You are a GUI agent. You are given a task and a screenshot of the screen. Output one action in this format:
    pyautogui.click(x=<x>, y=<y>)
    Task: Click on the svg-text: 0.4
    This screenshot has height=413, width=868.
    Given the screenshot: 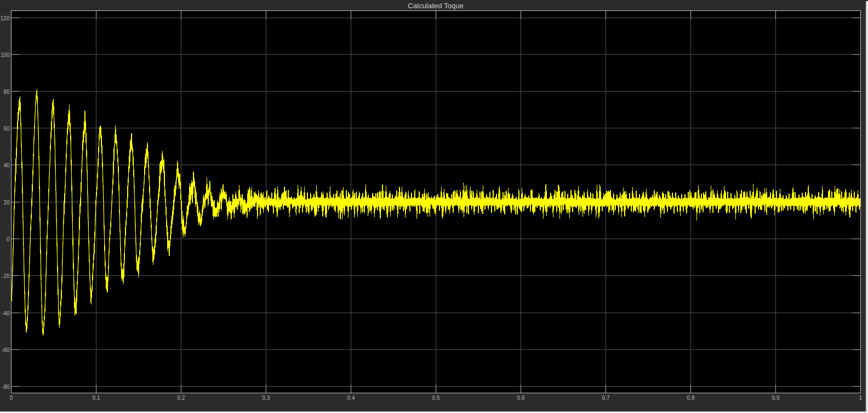 What is the action you would take?
    pyautogui.click(x=351, y=398)
    